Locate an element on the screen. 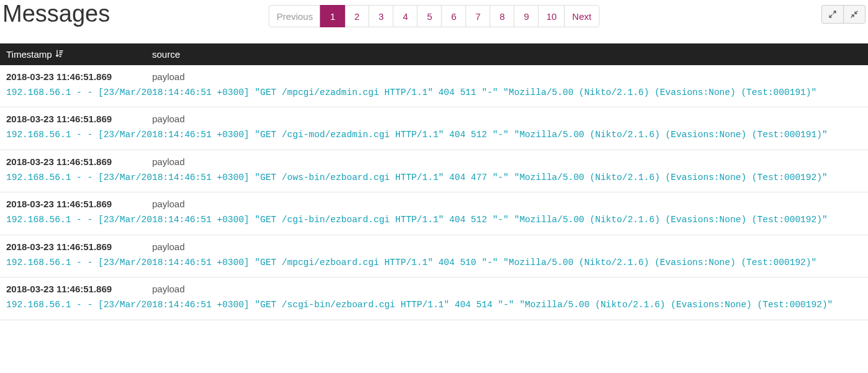 The width and height of the screenshot is (868, 373). page-6: 6 is located at coordinates (454, 16).